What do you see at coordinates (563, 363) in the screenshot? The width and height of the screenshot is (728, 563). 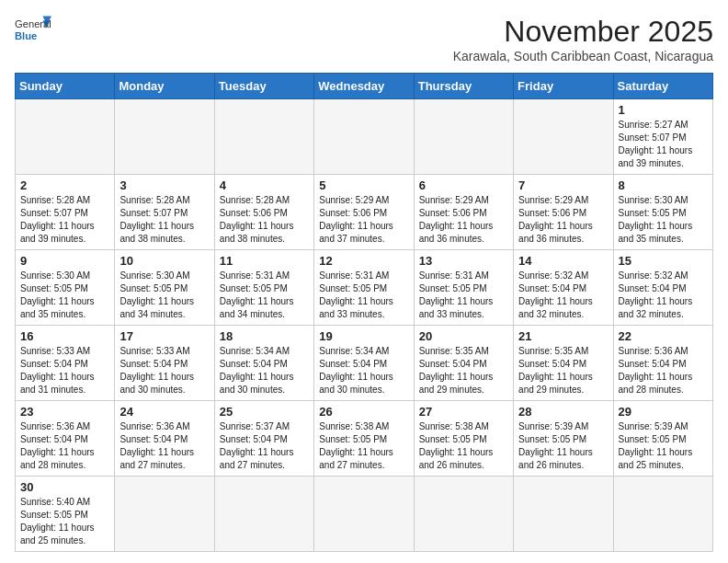 I see `calendar-day-cell: 21Sunrise: 5:35 AMSunset: 5:04 PMDayligh…` at bounding box center [563, 363].